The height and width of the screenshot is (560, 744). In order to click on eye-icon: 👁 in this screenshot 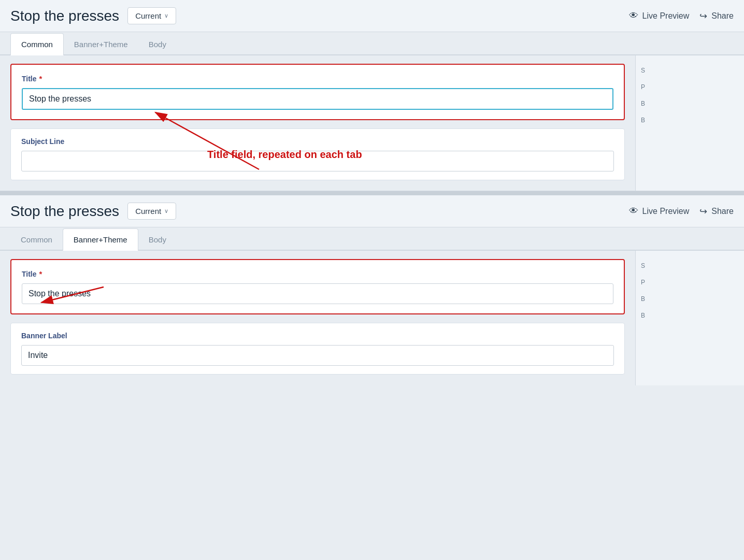, I will do `click(634, 16)`.